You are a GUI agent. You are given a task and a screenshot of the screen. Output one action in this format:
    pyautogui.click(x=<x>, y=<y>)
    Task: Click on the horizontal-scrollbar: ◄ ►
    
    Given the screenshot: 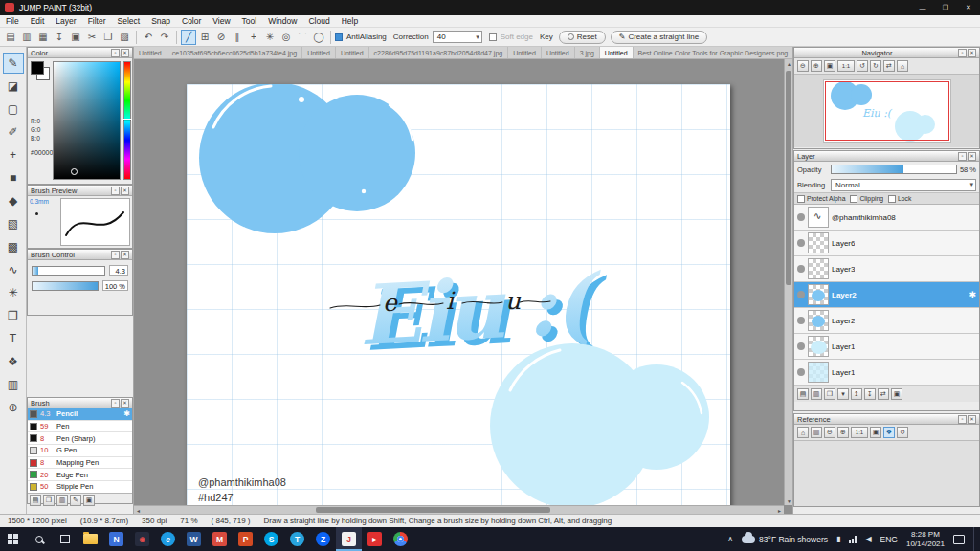 What is the action you would take?
    pyautogui.click(x=459, y=509)
    